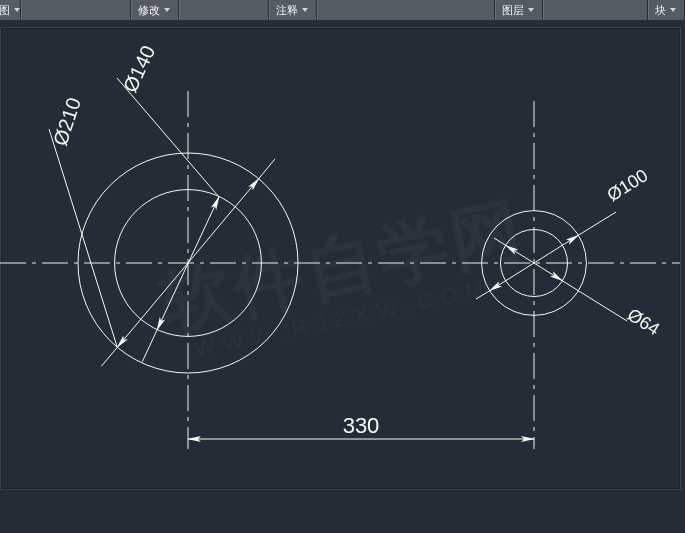  What do you see at coordinates (660, 10) in the screenshot?
I see `menu-block-label: 块` at bounding box center [660, 10].